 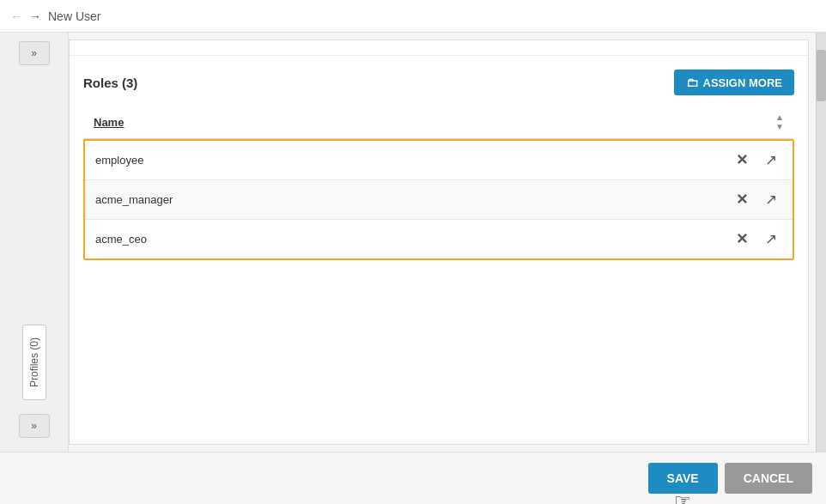 I want to click on role-row: acme_manager ✕ ↗, so click(x=439, y=200).